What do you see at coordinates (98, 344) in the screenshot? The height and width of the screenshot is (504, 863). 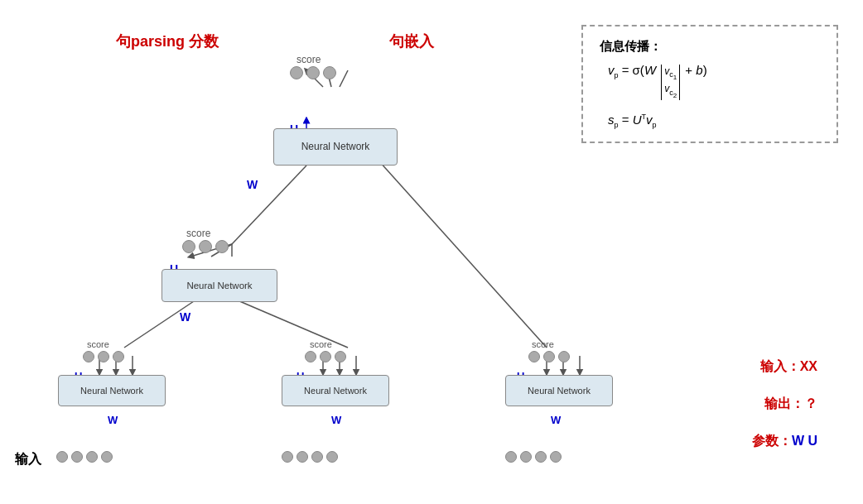 I see `score-label-bot-left: score` at bounding box center [98, 344].